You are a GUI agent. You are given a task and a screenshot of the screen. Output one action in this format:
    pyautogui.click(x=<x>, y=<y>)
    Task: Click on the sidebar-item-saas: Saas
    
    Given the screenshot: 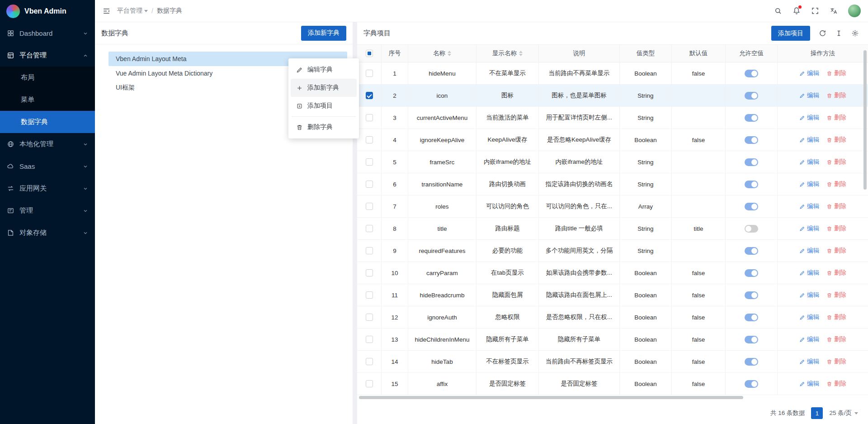 What is the action you would take?
    pyautogui.click(x=47, y=167)
    